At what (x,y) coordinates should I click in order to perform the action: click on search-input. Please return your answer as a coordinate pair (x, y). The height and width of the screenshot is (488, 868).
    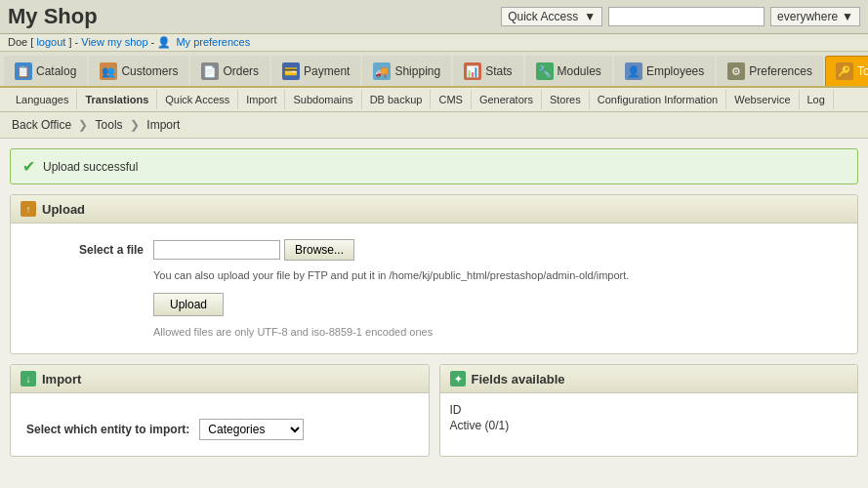
    Looking at the image, I should click on (686, 17).